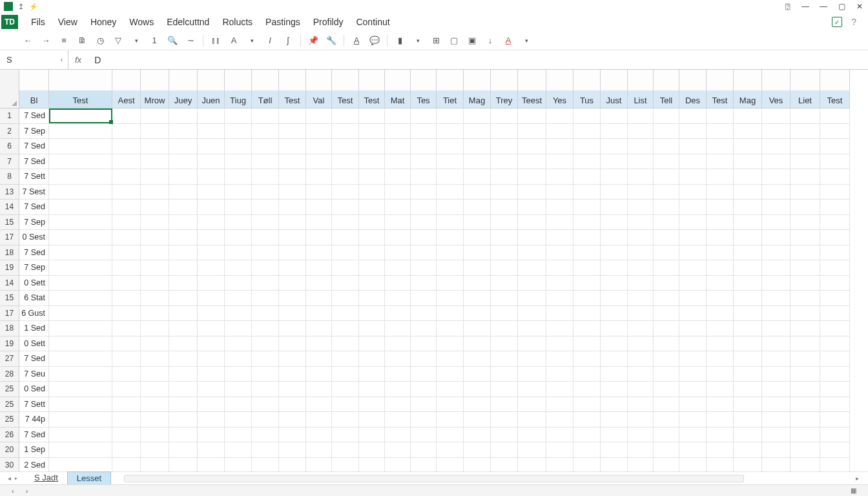 The height and width of the screenshot is (496, 868). What do you see at coordinates (34, 132) in the screenshot?
I see `cell: 7 Sep` at bounding box center [34, 132].